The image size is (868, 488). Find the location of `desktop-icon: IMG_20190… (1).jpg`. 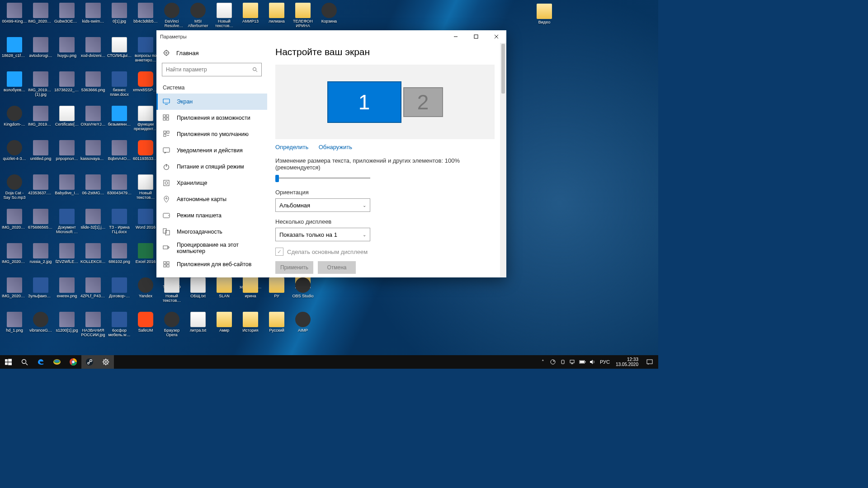

desktop-icon: IMG_20190… (1).jpg is located at coordinates (41, 84).